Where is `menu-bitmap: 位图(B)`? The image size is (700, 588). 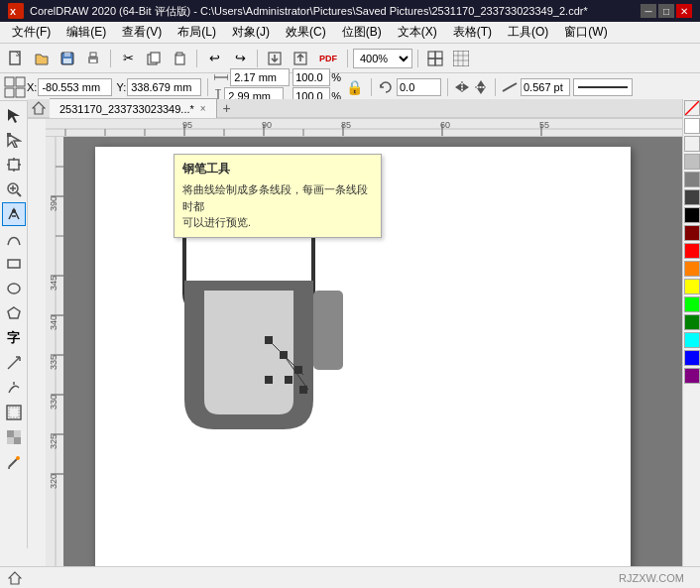 menu-bitmap: 位图(B) is located at coordinates (362, 32).